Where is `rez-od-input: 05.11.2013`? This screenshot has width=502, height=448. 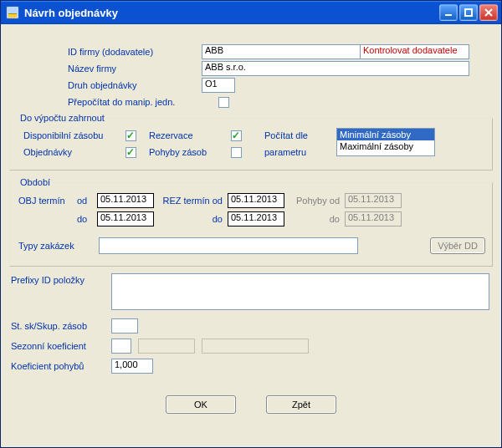
rez-od-input: 05.11.2013 is located at coordinates (256, 201).